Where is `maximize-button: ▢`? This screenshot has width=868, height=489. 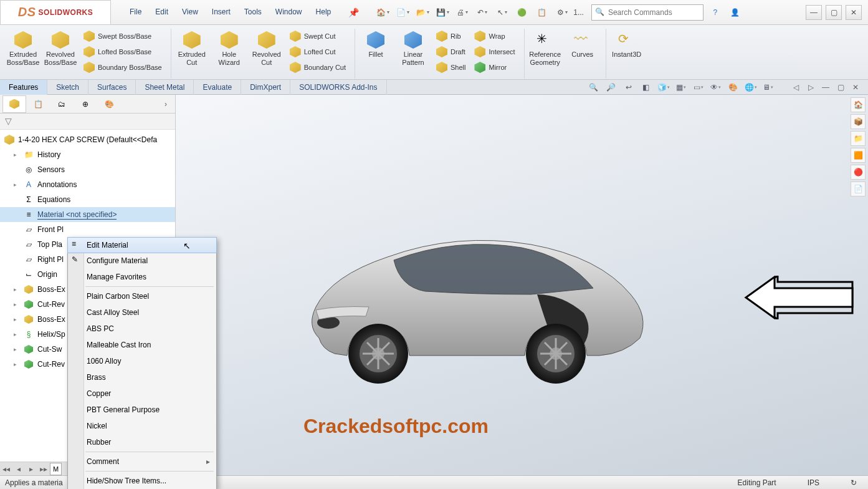 maximize-button: ▢ is located at coordinates (834, 12).